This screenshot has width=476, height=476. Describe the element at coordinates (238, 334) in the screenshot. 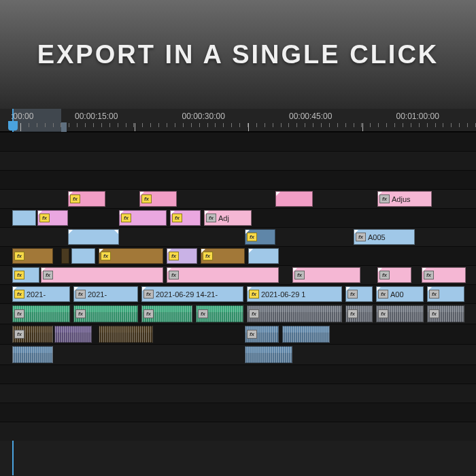

I see `audio-track: fx fx` at that location.